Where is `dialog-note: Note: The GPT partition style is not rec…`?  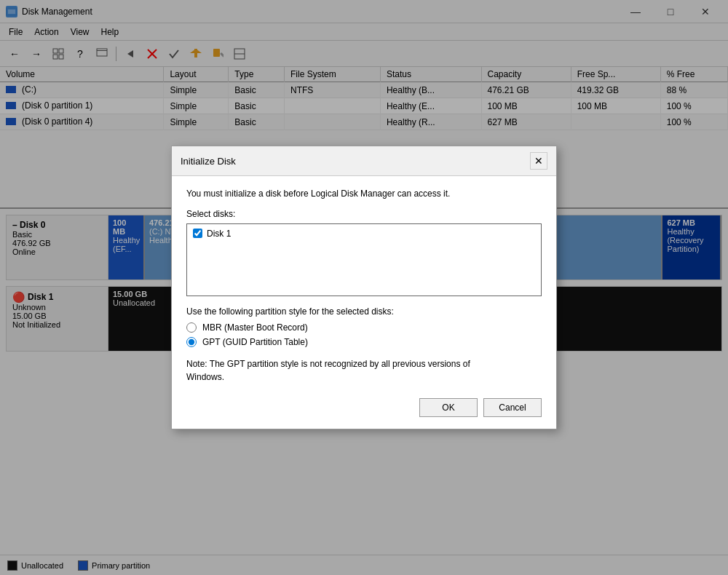 dialog-note: Note: The GPT partition style is not rec… is located at coordinates (364, 370).